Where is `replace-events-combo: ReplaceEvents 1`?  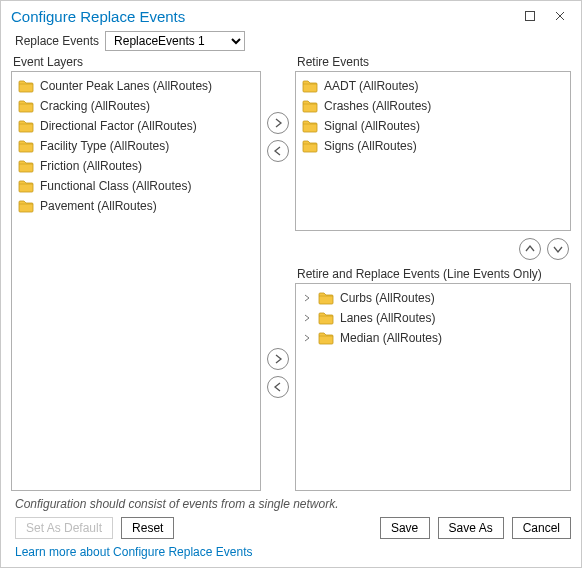 replace-events-combo: ReplaceEvents 1 is located at coordinates (175, 41).